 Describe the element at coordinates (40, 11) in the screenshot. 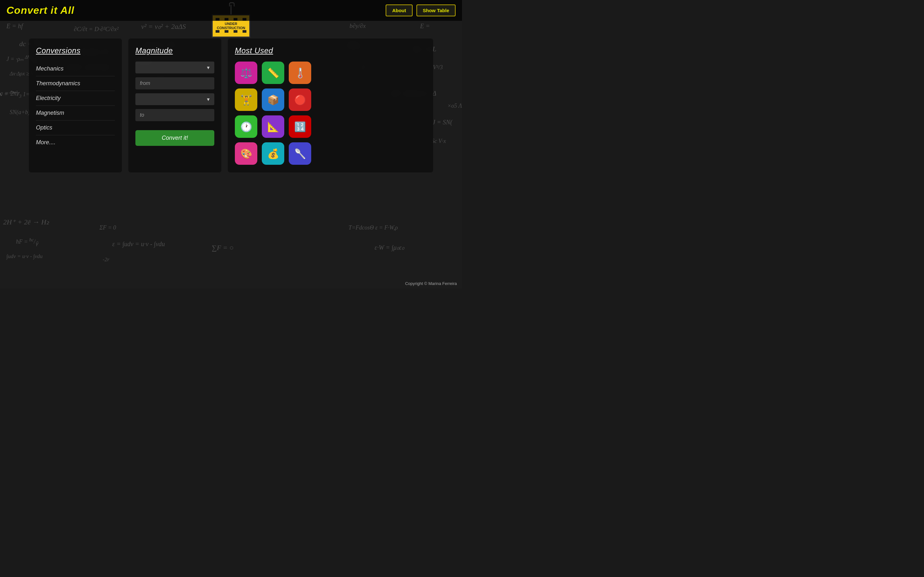

I see `app-title: Convert it All` at that location.